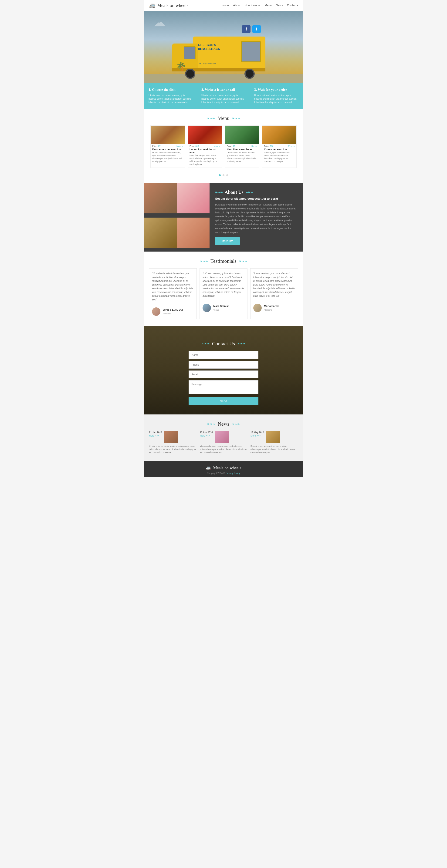  What do you see at coordinates (223, 307) in the screenshot?
I see `testimonial-2-author: Mark Stonish Texas` at bounding box center [223, 307].